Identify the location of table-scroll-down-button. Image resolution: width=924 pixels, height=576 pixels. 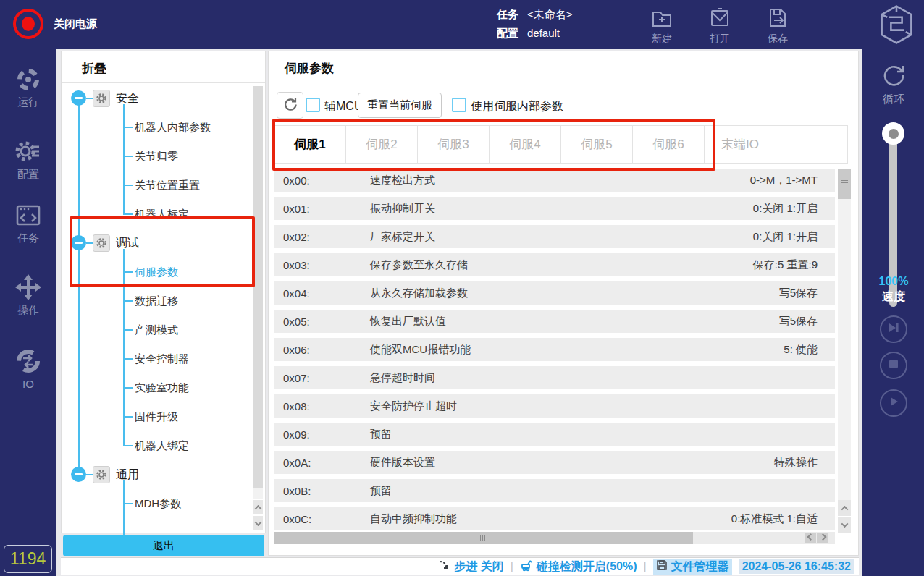
(844, 525).